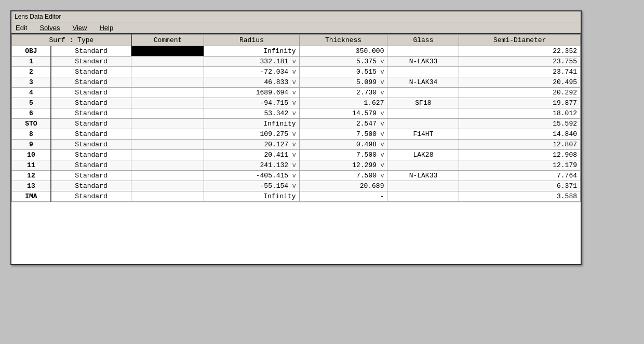  I want to click on cell-thickness: 7.500 V, so click(343, 176).